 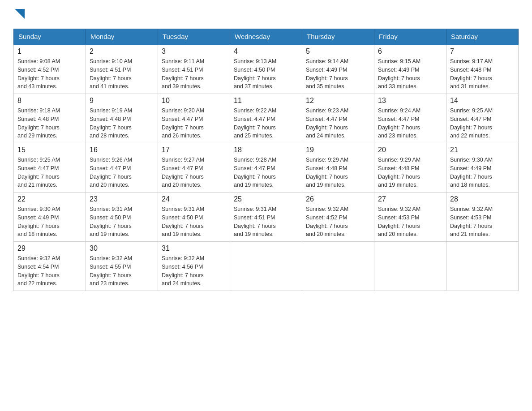 I want to click on calendar-cell: 3 Sunrise: 9:11 AMSunset: 4:51 PMDayligh…, so click(x=194, y=69).